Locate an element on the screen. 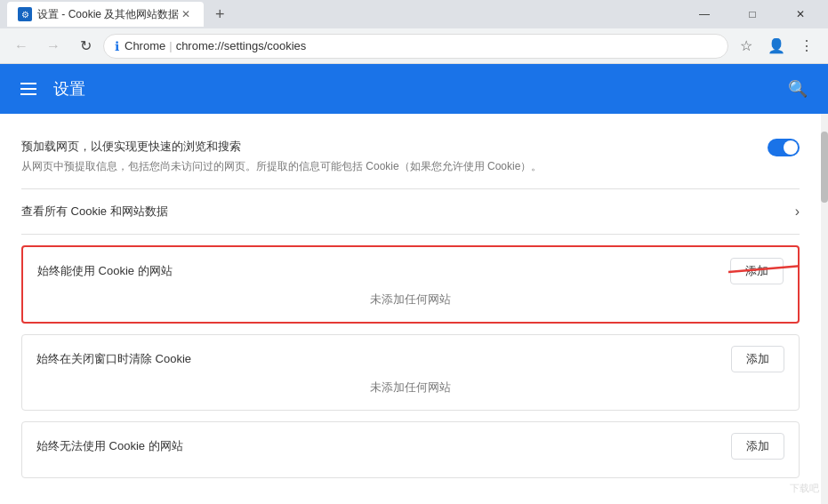 This screenshot has height=504, width=828. view-all-cookies-row: 查看所有 Cookie 和网站数据 › is located at coordinates (411, 212).